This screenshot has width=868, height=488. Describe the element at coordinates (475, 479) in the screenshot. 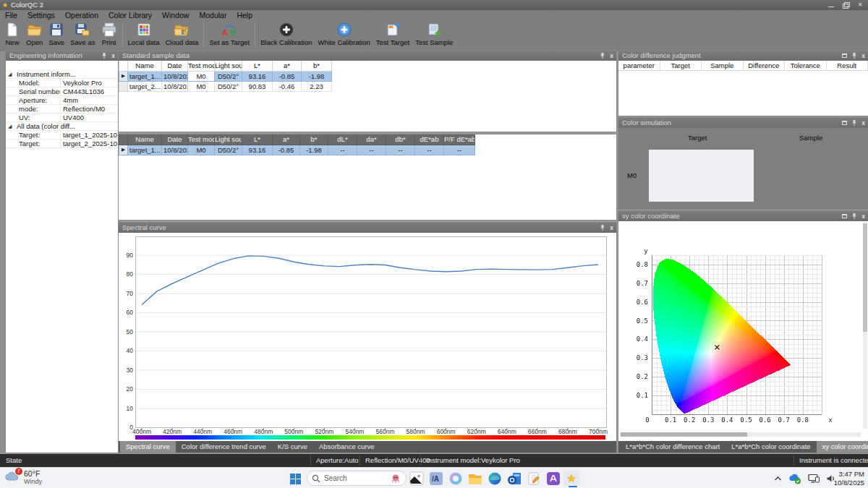

I see `file-explorer-icon` at that location.